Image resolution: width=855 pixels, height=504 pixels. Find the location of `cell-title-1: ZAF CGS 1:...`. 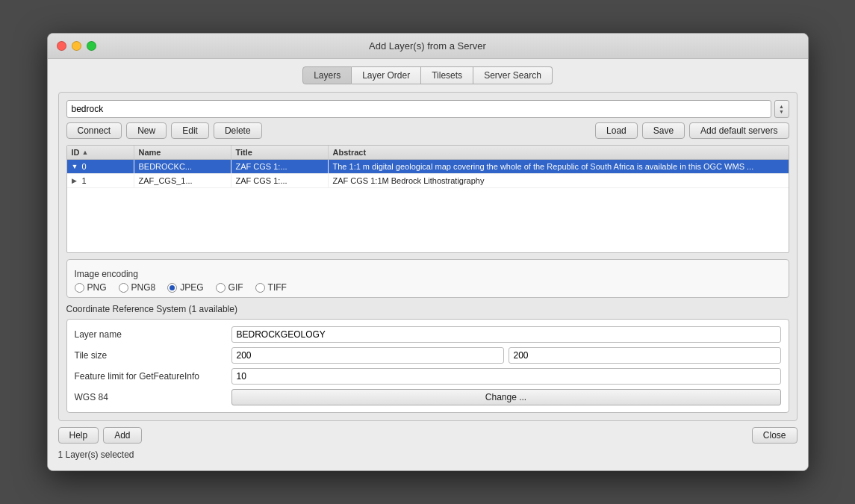

cell-title-1: ZAF CGS 1:... is located at coordinates (280, 181).